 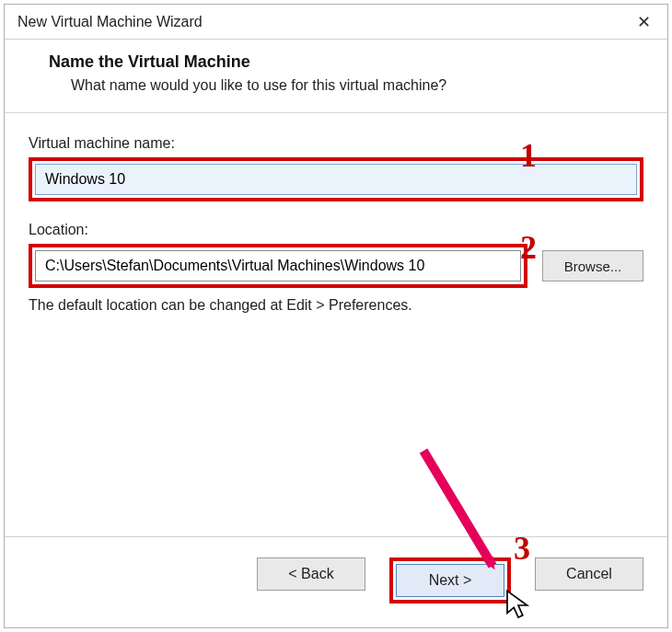 I want to click on annotation-highlight-3: Next >, so click(x=450, y=580).